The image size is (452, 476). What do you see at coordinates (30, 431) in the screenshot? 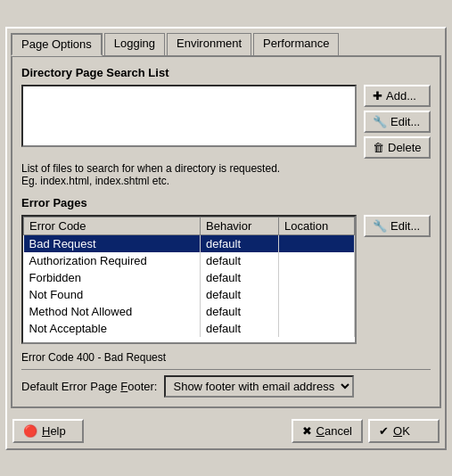
I see `help-icon: 🔴` at bounding box center [30, 431].